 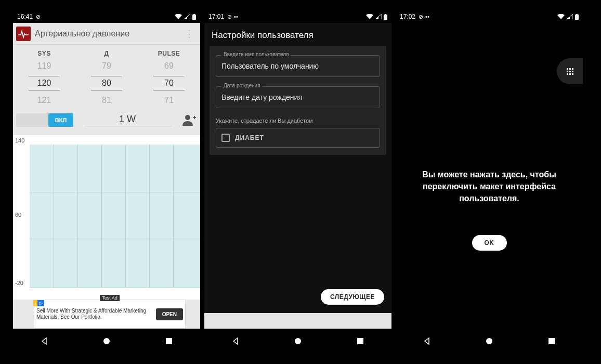 What do you see at coordinates (189, 120) in the screenshot?
I see `add-user-button` at bounding box center [189, 120].